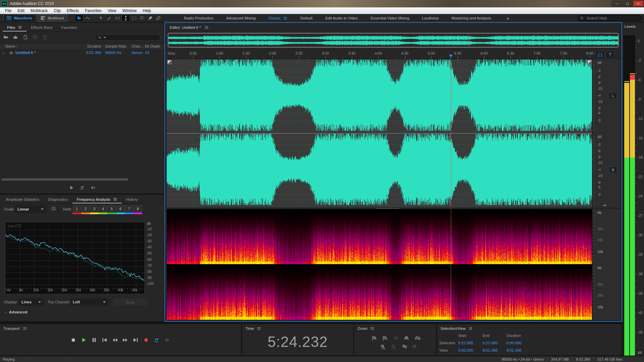  What do you see at coordinates (385, 339) in the screenshot?
I see `zoom-out-amplitude-button` at bounding box center [385, 339].